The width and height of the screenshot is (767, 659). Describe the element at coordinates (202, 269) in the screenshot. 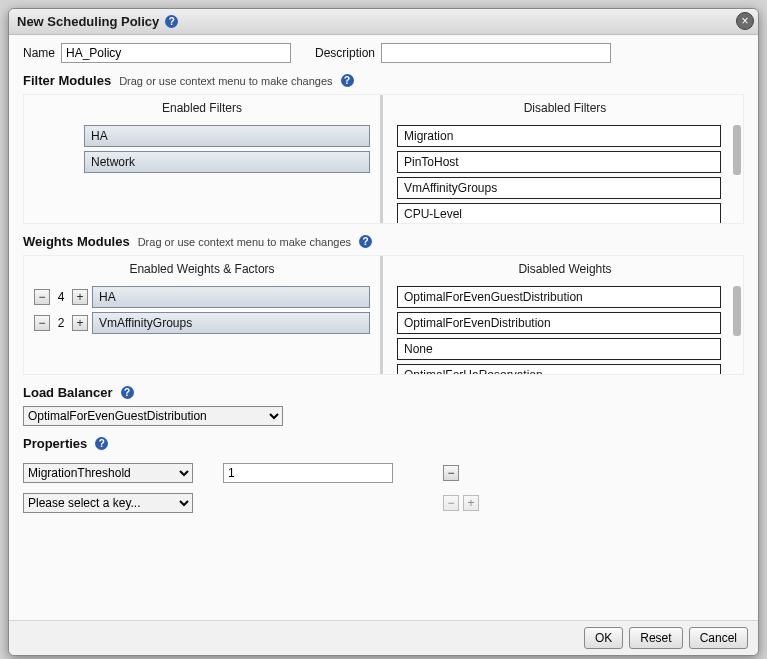

I see `enabled-weights-title: Enabled Weights & Factors` at that location.